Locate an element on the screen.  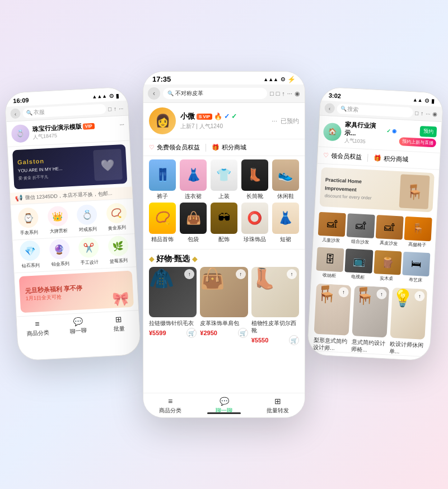
right-store-name: 家具行业演示... ✓ ◉ is located at coordinates (371, 130).